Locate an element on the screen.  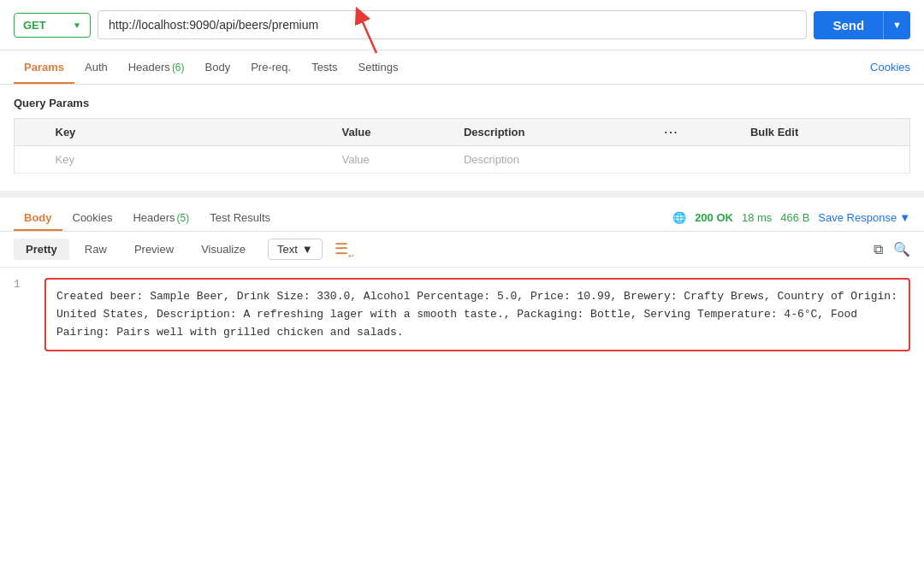
tab-auth: Auth is located at coordinates (96, 67).